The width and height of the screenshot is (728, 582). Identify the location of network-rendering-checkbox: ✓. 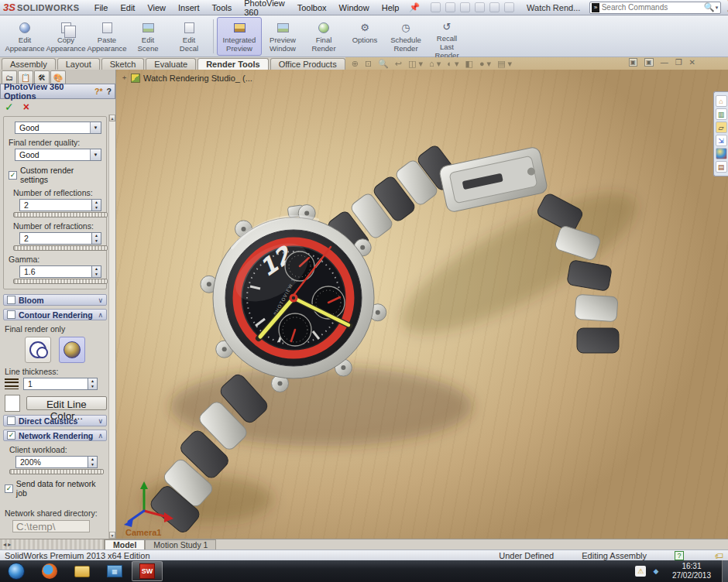
(11, 435).